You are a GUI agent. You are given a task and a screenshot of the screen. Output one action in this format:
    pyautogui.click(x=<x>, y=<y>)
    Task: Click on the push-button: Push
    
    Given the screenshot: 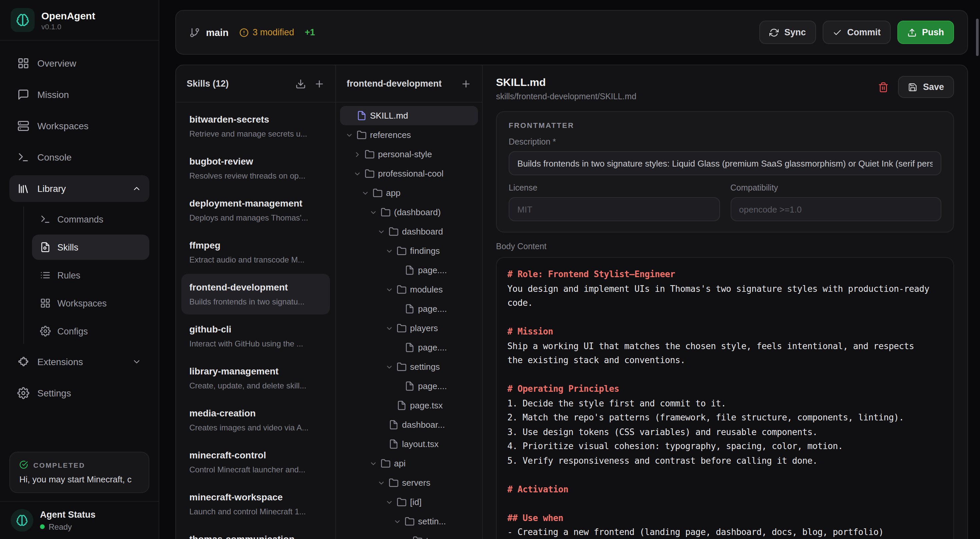 What is the action you would take?
    pyautogui.click(x=926, y=32)
    